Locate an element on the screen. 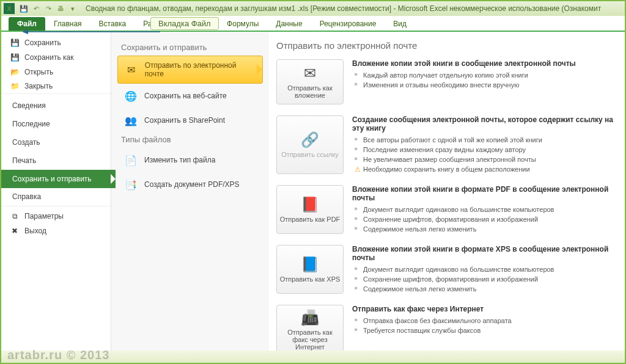 The image size is (626, 364). menu-recent: Последние is located at coordinates (56, 124).